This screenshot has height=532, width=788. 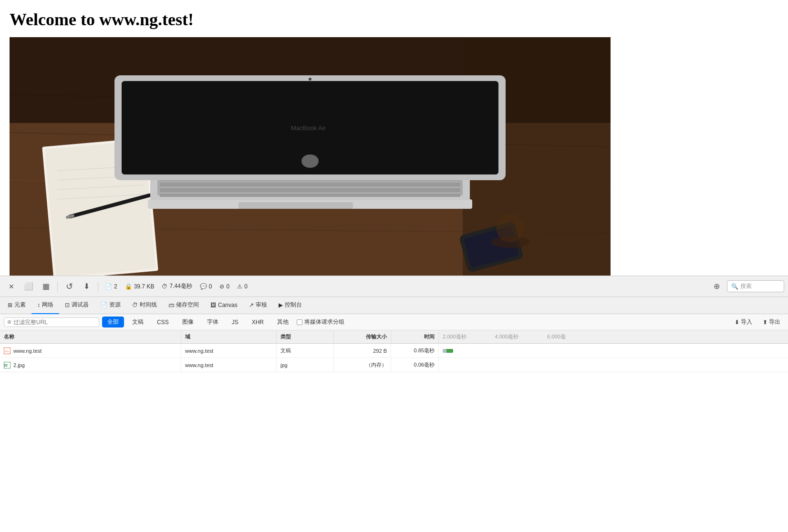 What do you see at coordinates (213, 305) in the screenshot?
I see `canvas-icon: 🖼` at bounding box center [213, 305].